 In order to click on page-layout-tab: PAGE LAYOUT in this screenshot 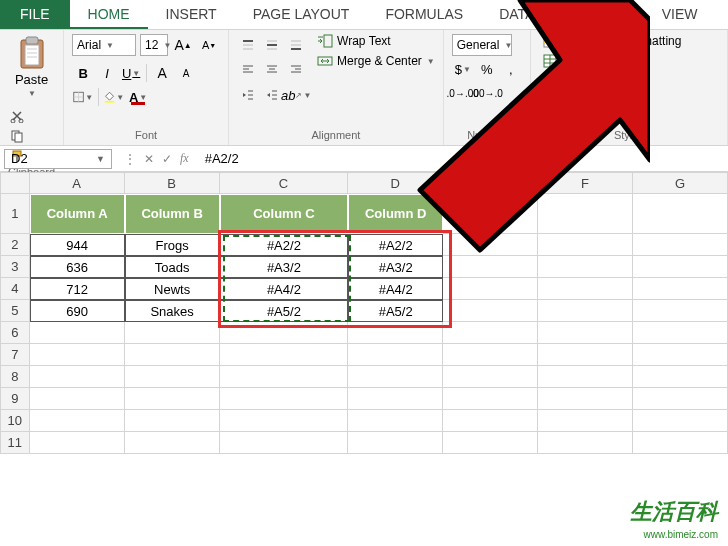, I will do `click(302, 14)`.